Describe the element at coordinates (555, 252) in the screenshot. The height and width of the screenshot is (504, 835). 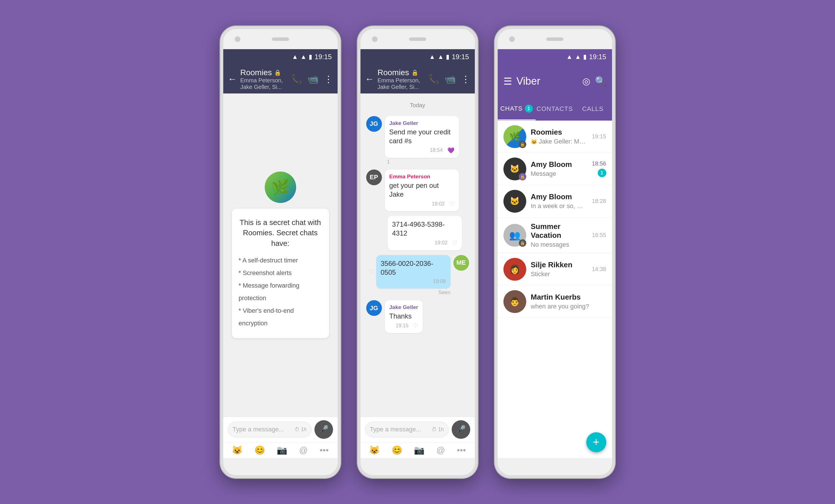
I see `phone-3: ▲ ▲ ▮ 19:15 ☰ Viber ◎ 🔍 CHATS 1 CONTACTS` at that location.